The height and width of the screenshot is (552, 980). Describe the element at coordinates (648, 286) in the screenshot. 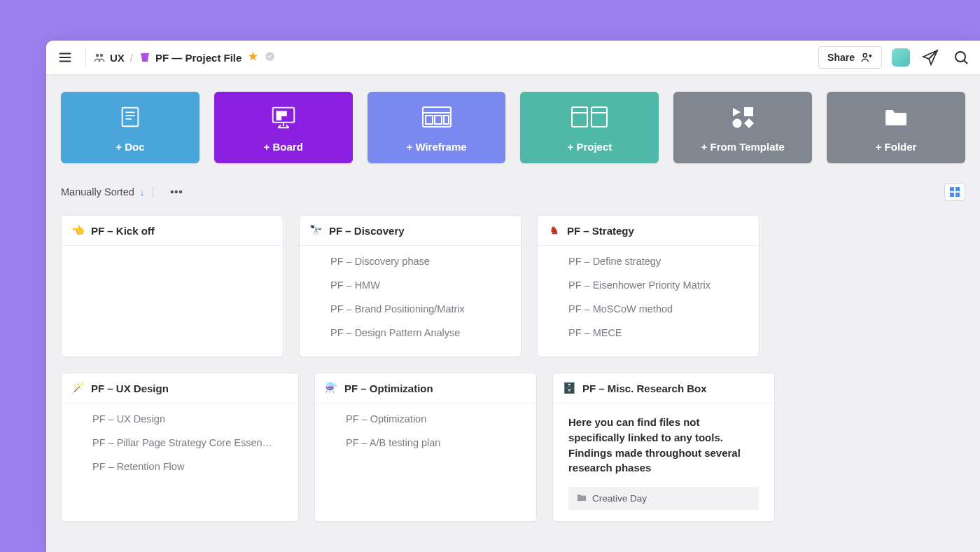

I see `card-strategy: ♞ PF – Strategy PF – Define strategy PF …` at that location.